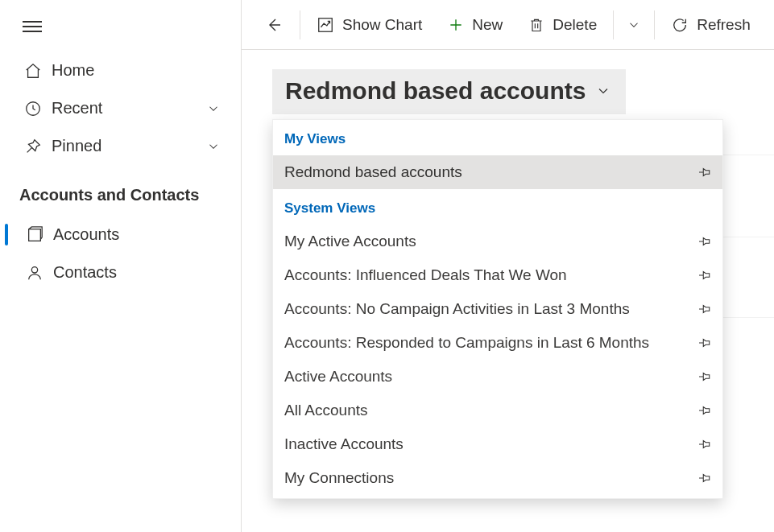  Describe the element at coordinates (121, 235) in the screenshot. I see `sidebar-item-accounts: Accounts` at that location.